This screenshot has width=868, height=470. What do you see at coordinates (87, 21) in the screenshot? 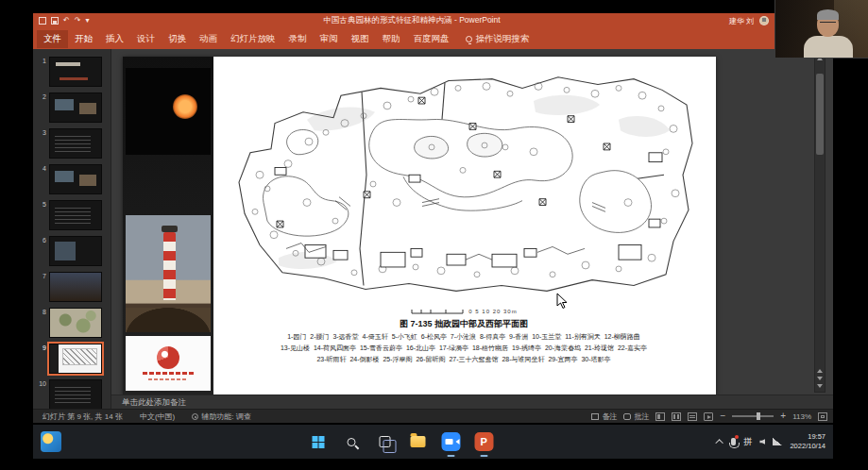
I see `qat-dropdown-icon: ▾` at bounding box center [87, 21].